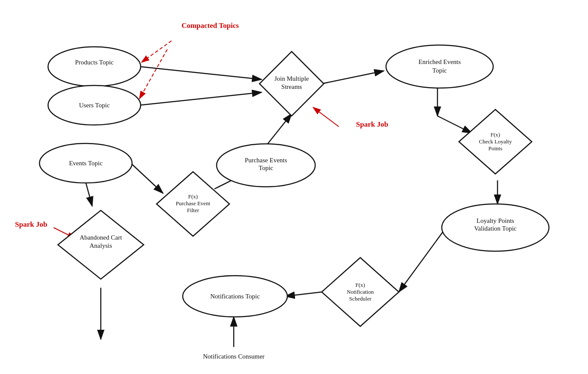 The height and width of the screenshot is (374, 588). Describe the element at coordinates (292, 87) in the screenshot. I see `join-multiple-label2: Streams` at that location.